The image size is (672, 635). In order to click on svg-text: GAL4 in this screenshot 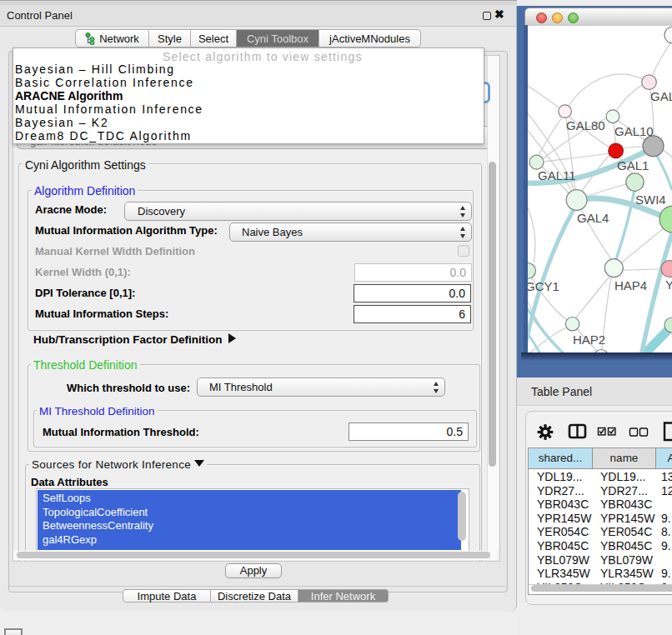, I will do `click(593, 218)`.